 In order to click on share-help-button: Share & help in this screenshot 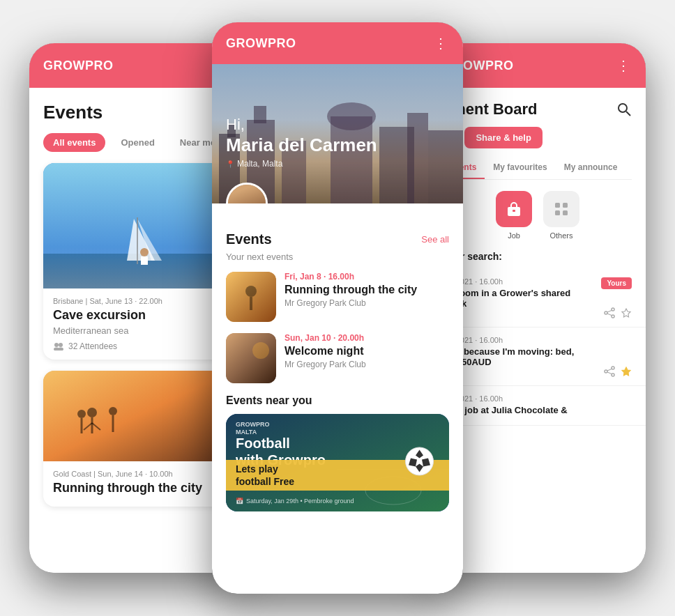, I will do `click(503, 138)`.